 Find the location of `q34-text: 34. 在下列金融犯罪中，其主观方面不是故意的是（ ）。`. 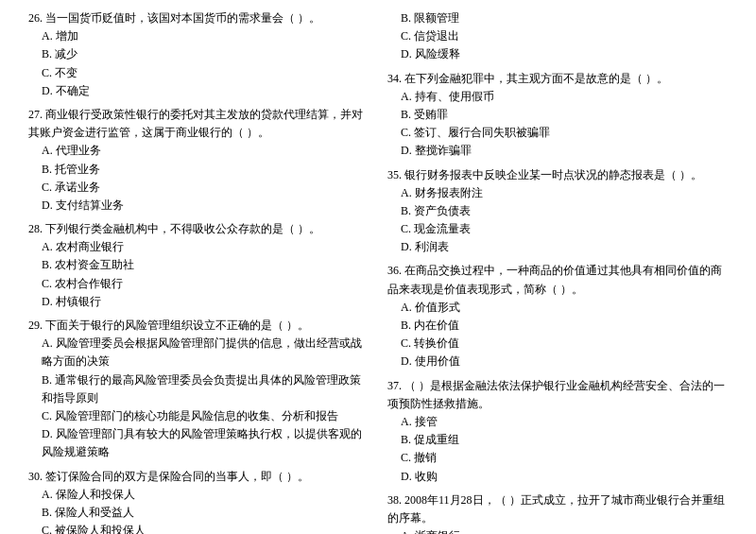

q34-text: 34. 在下列金融犯罪中，其主观方面不是故意的是（ ）。 is located at coordinates (558, 79).